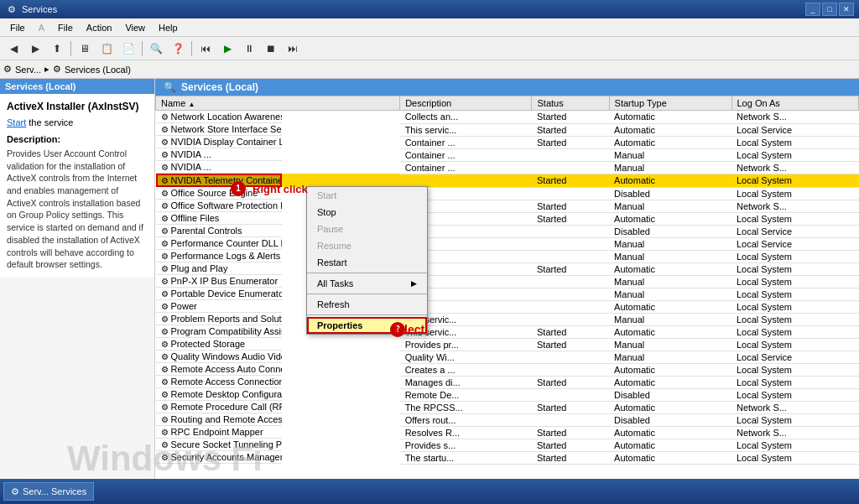  I want to click on desc-label: Description:, so click(77, 139).